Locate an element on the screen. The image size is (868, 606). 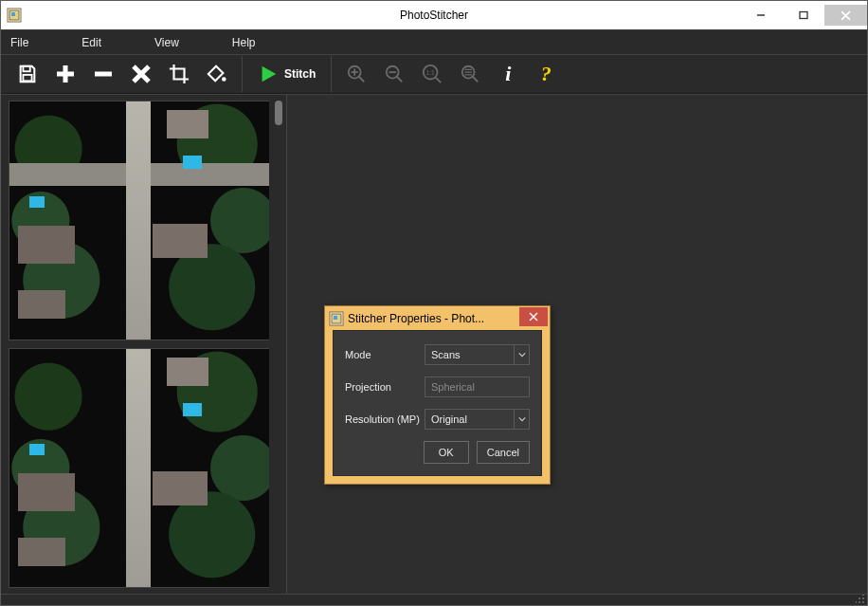
titlebar: PhotoStitcher is located at coordinates (434, 15).